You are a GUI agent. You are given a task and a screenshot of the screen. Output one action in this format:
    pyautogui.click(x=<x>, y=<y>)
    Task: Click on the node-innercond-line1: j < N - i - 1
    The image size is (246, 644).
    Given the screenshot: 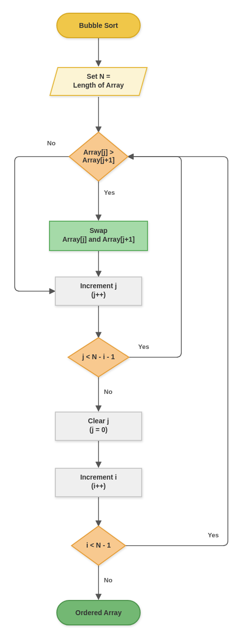 What is the action you would take?
    pyautogui.click(x=98, y=357)
    